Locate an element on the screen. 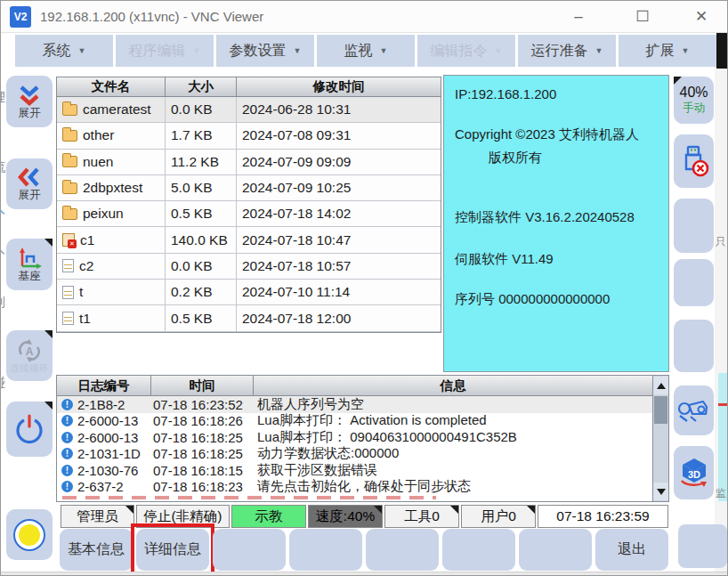 The width and height of the screenshot is (728, 576). continuous-loop-button: A 连续循环 is located at coordinates (29, 356).